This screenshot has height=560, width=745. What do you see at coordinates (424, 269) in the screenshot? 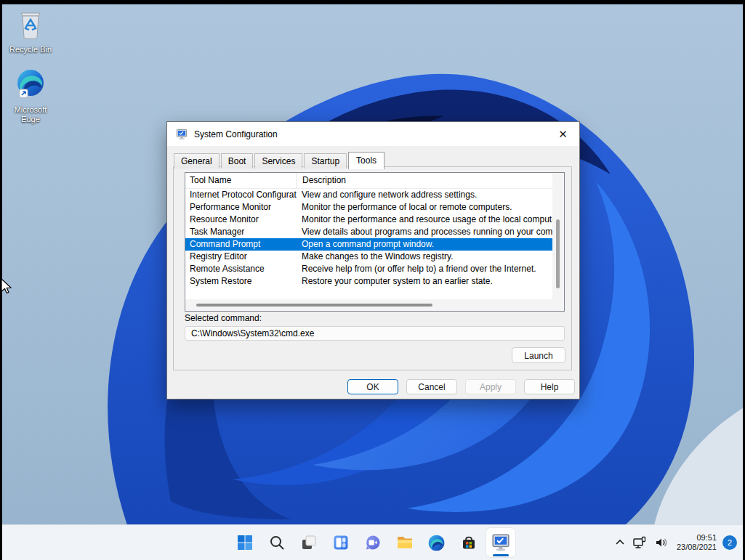
I see `tool-desc-cell: Receive help from (or offer help to) a f…` at bounding box center [424, 269].